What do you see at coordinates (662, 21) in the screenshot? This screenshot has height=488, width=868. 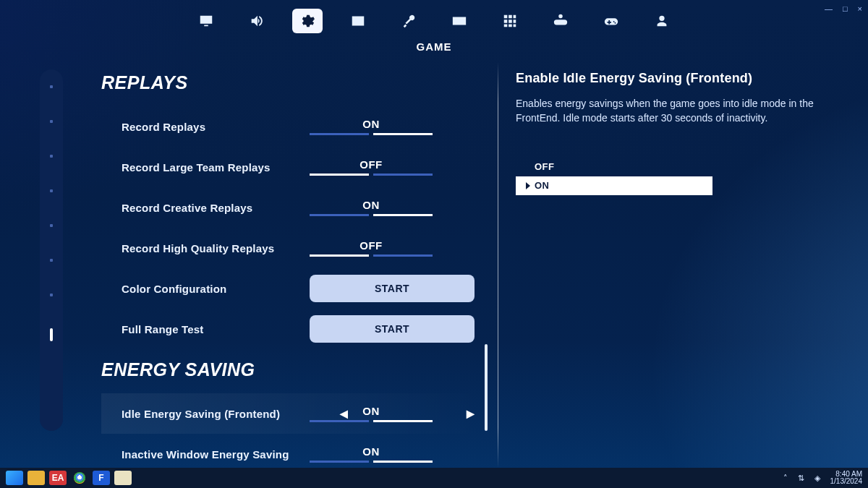 I see `tab-account` at bounding box center [662, 21].